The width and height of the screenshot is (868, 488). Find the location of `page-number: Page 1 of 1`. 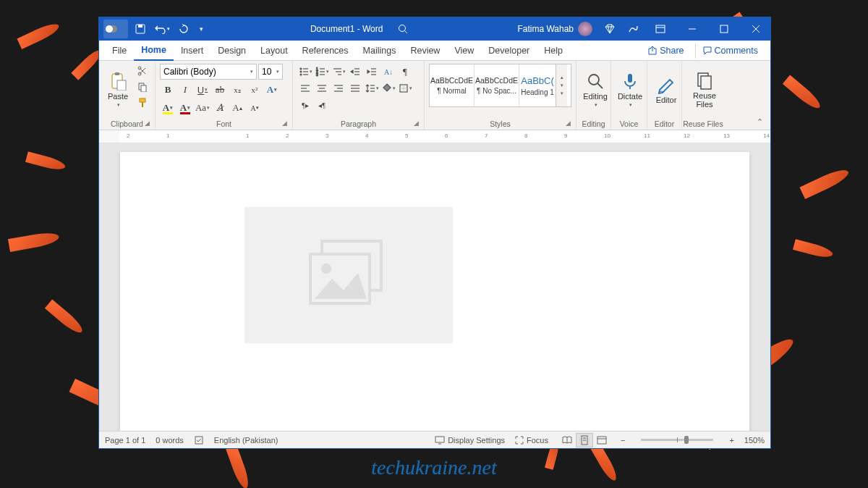

page-number: Page 1 of 1 is located at coordinates (125, 440).